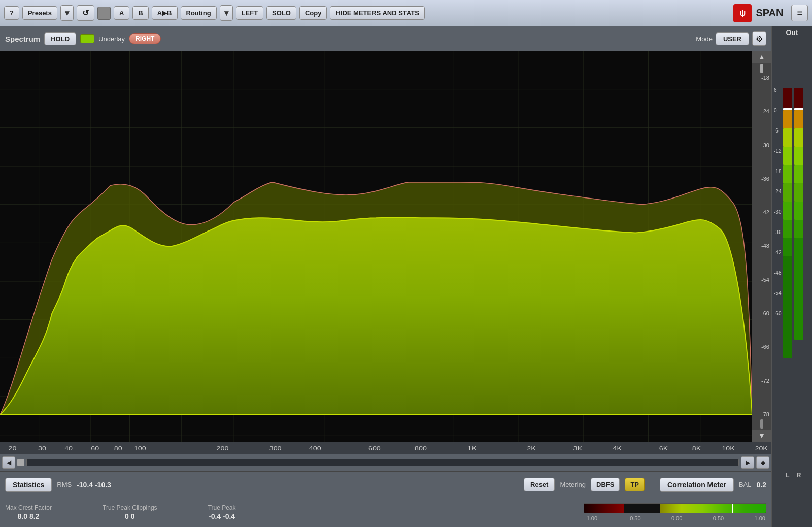 The height and width of the screenshot is (527, 812). I want to click on hold-button: HOLD, so click(60, 39).